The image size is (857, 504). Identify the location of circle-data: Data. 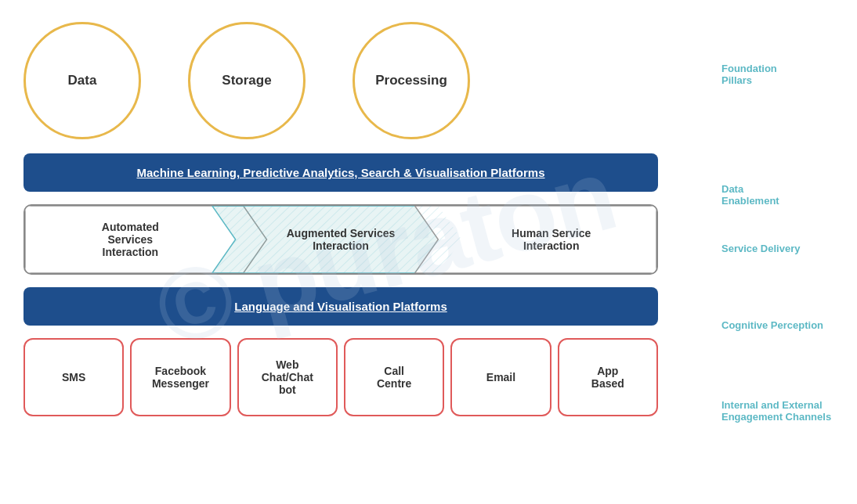
(82, 81).